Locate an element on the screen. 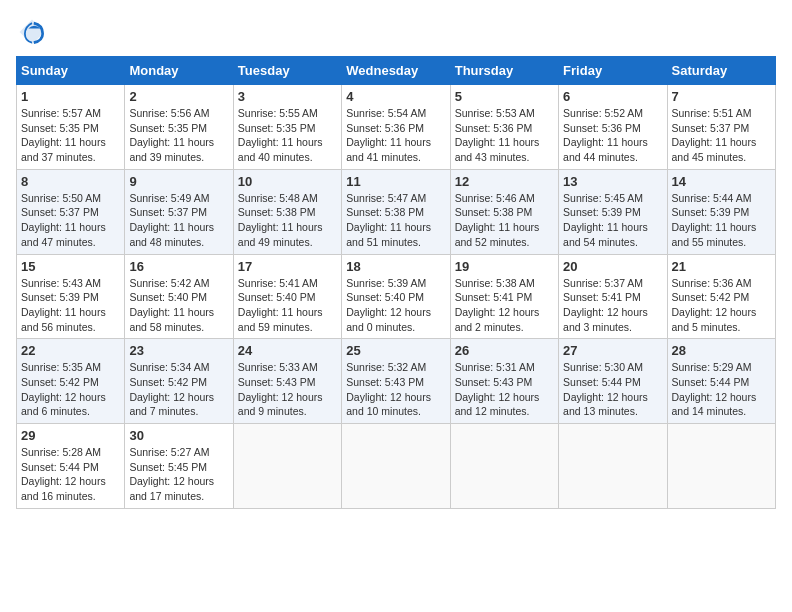 This screenshot has width=792, height=612. day-info: Sunrise: 5:29 AM Sunset: 5:44 PM Dayligh… is located at coordinates (722, 390).